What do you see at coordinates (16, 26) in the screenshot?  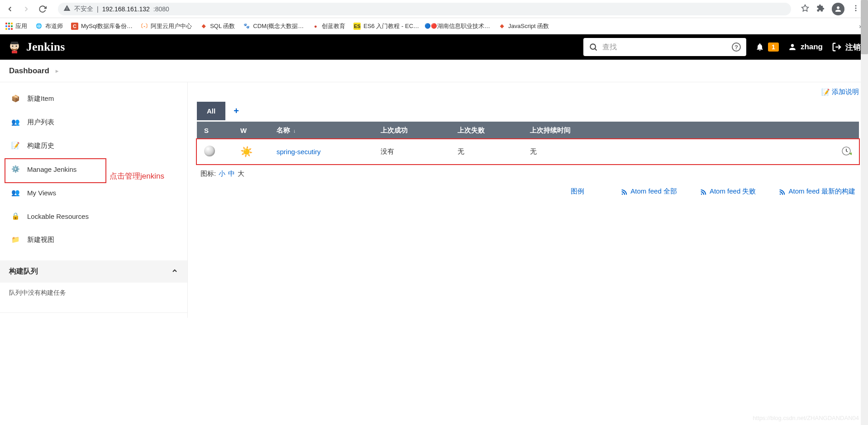 I see `apps-shortcut: 应用` at bounding box center [16, 26].